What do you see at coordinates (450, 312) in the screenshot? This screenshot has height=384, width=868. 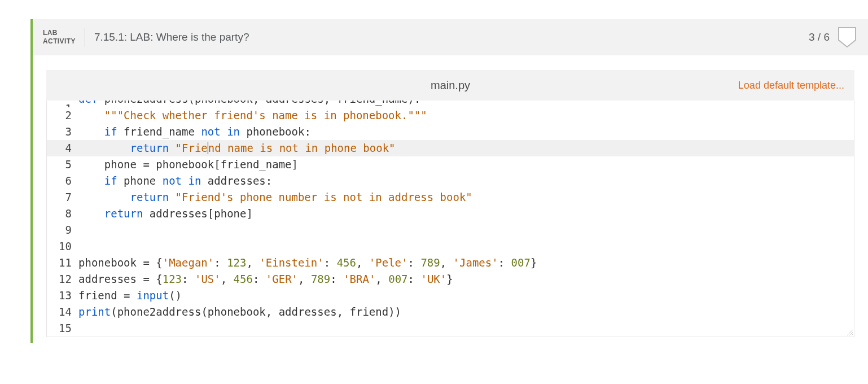 I see `code-line: 14print(phone2address(phonebook, address…` at bounding box center [450, 312].